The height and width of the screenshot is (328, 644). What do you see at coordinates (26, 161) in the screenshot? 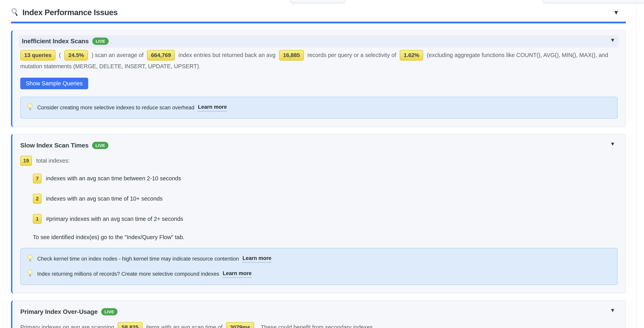
I see `total-indexes-chip: 19` at bounding box center [26, 161].